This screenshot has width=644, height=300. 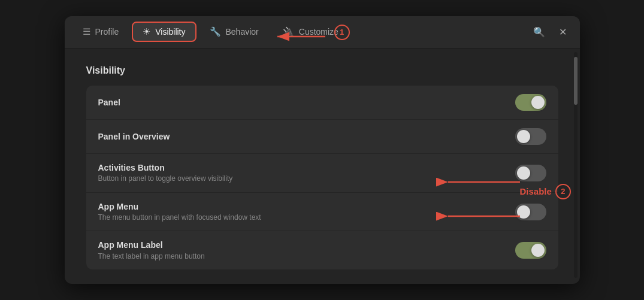 I want to click on tab-profile-label: Profile, so click(x=107, y=32).